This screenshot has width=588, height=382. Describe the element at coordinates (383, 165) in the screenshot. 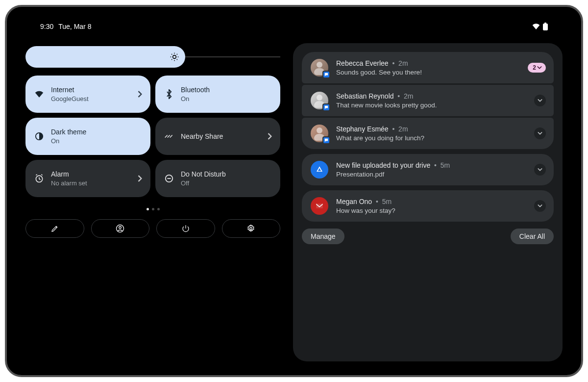

I see `notification-sender: New file uploaded to your drive` at that location.